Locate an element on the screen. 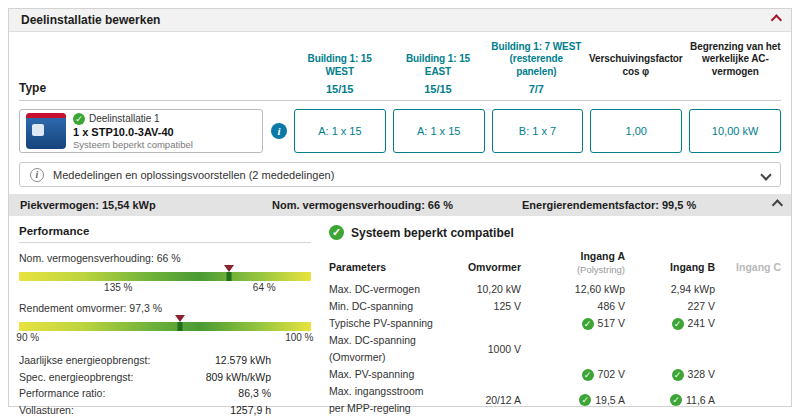 This screenshot has width=800, height=416. stat-performance-ratio: Performance ratio: 86,3 % is located at coordinates (145, 394).